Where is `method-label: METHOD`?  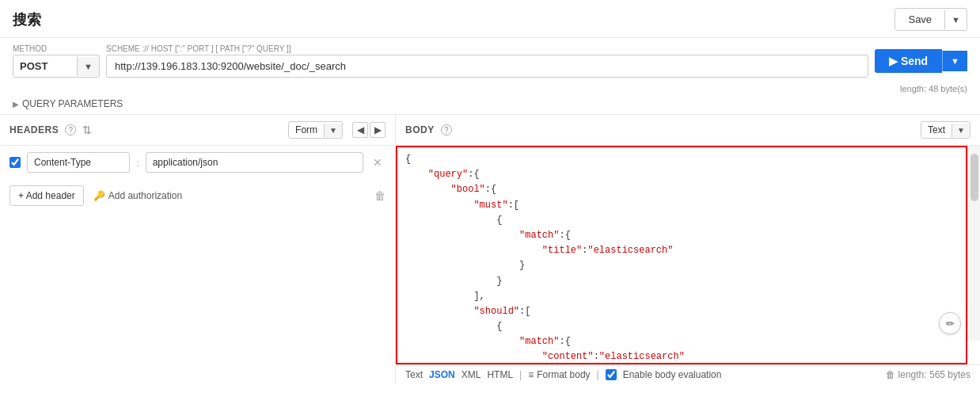 method-label: METHOD is located at coordinates (56, 49).